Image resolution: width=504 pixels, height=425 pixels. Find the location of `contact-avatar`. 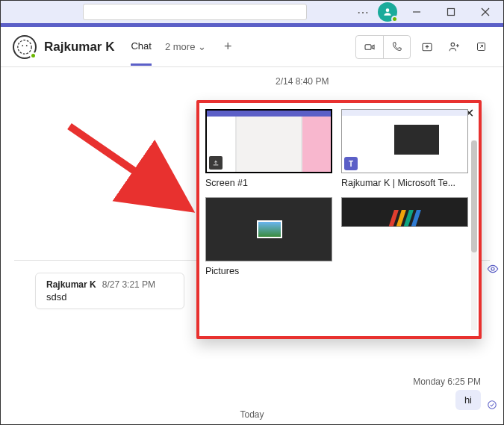

contact-avatar is located at coordinates (25, 47).